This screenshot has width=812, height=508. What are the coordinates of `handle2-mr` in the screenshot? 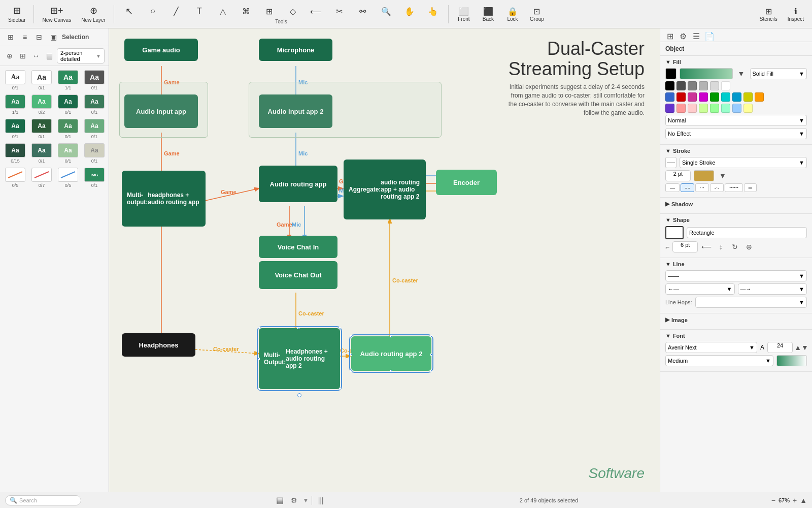 It's located at (431, 355).